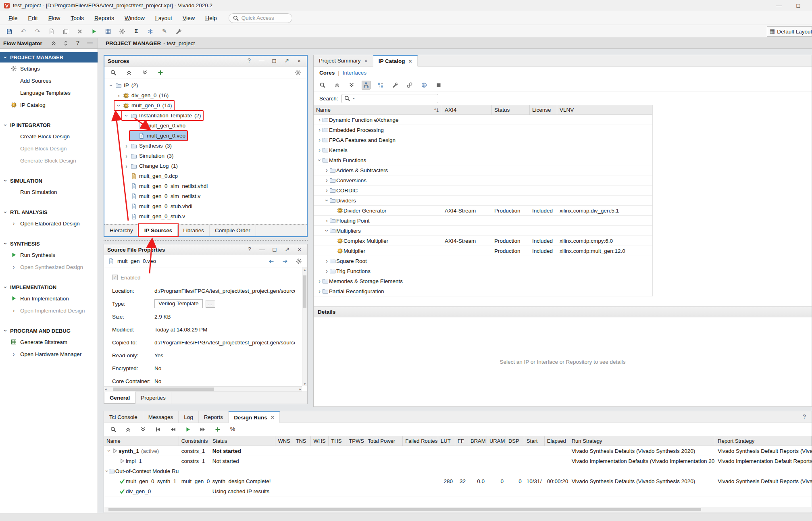 The image size is (812, 521). Describe the element at coordinates (206, 156) in the screenshot. I see `source-tree-item-simulation: ›Simulation(3)` at that location.